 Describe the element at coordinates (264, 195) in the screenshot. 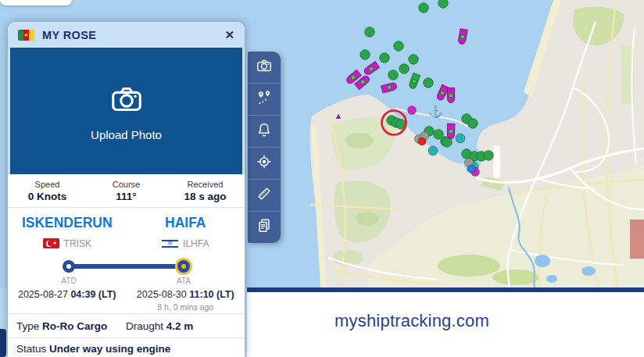

I see `measure-tool-button` at that location.